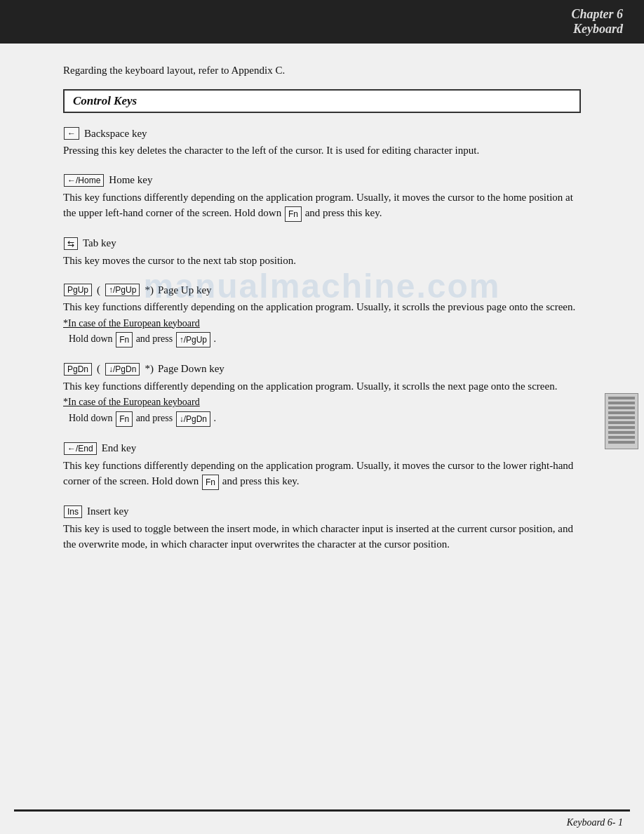 The width and height of the screenshot is (644, 834). Describe the element at coordinates (622, 421) in the screenshot. I see `side-thumbnail` at that location.